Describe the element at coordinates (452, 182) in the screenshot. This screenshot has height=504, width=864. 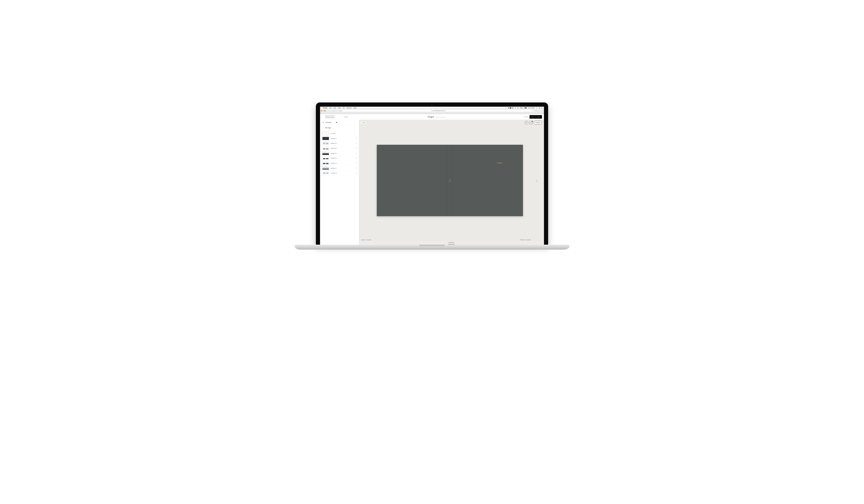
I see `editor-canvas: edo 1 Preview` at that location.